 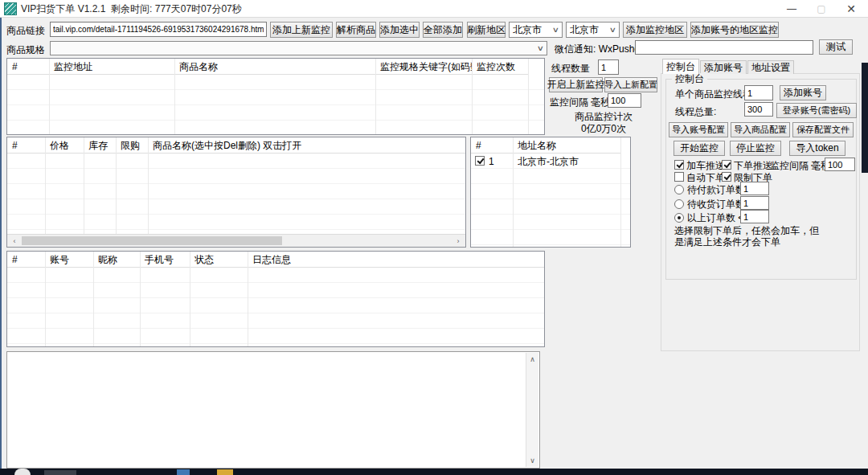 What do you see at coordinates (679, 177) in the screenshot?
I see `auto-order-checkbox` at bounding box center [679, 177].